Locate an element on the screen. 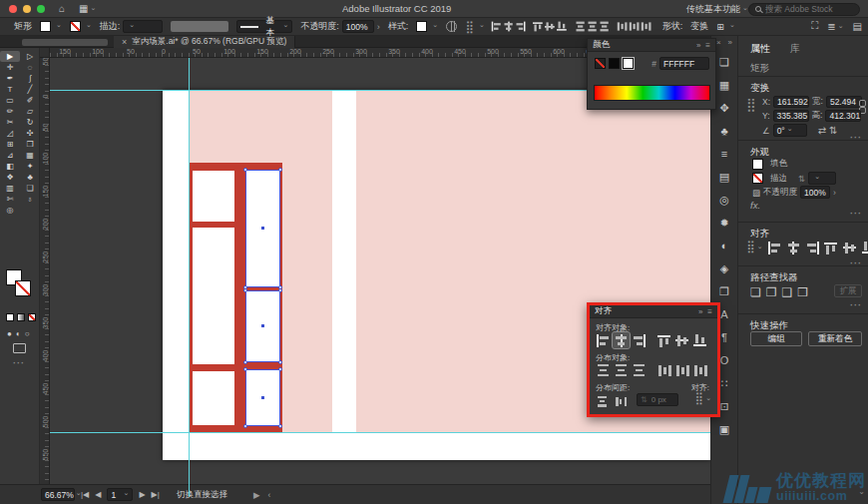 This screenshot has height=504, width=868. perspective-grid-tool: ⊿ is located at coordinates (10, 156).